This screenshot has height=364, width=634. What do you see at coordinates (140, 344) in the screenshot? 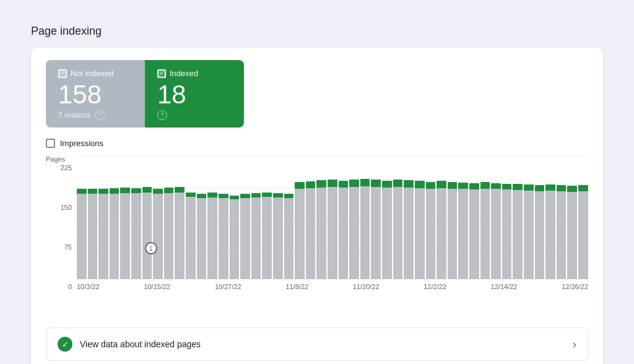
I see `view-data-label: View data about indexed pages` at bounding box center [140, 344].